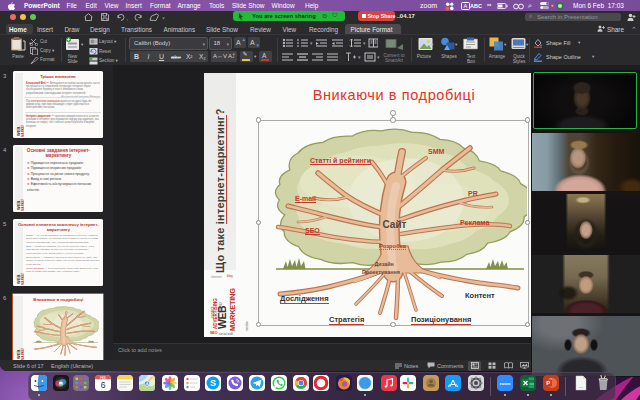 This screenshot has height=400, width=640. Describe the element at coordinates (582, 388) in the screenshot. I see `svg-text: RTF` at that location.